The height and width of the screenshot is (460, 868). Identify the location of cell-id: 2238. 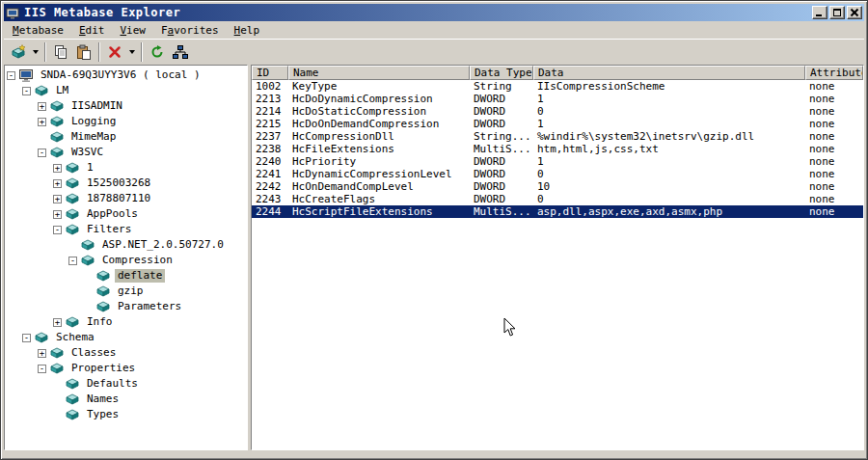
(270, 149).